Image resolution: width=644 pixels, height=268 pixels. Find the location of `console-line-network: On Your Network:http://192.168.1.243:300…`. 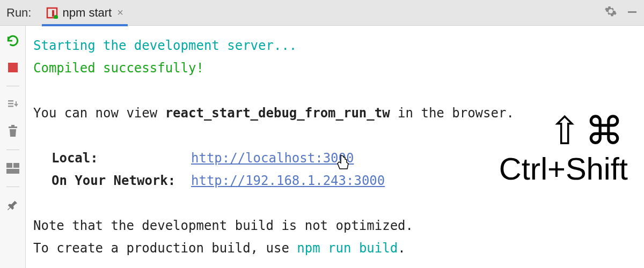

console-line-network: On Your Network:http://192.168.1.243:300… is located at coordinates (336, 181).